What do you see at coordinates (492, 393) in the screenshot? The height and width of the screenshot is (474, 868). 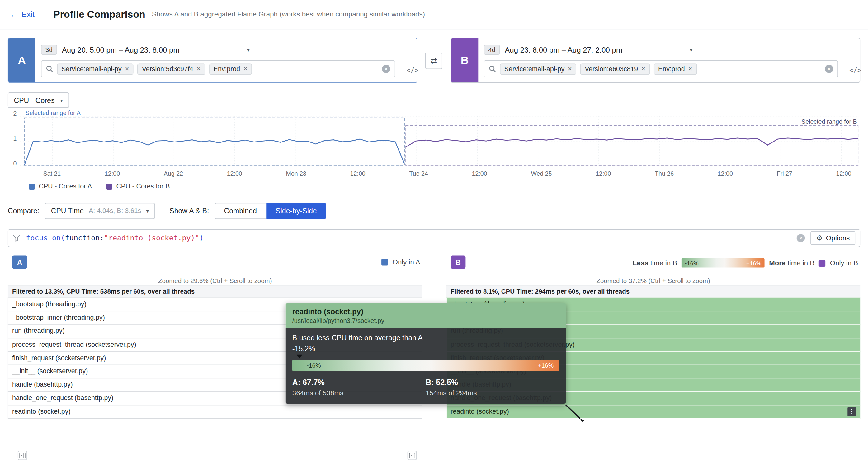 I see `stat-b-detail: 154ms of 294ms` at bounding box center [492, 393].